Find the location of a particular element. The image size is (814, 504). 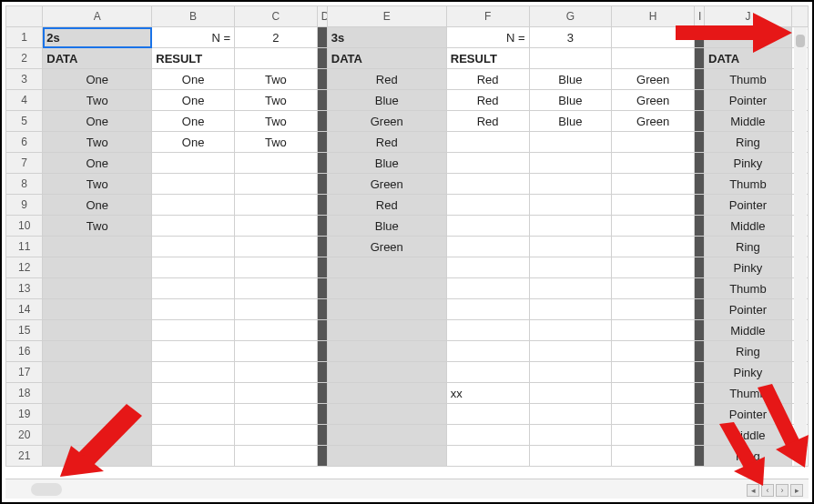

row-header-15: 15 is located at coordinates (25, 331).